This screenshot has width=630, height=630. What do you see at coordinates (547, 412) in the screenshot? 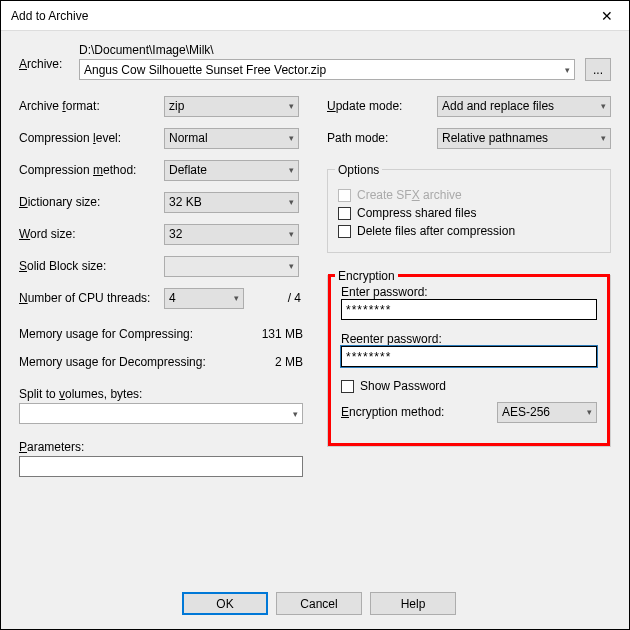
I see `encryption-method-select: AES-256▾` at bounding box center [547, 412].